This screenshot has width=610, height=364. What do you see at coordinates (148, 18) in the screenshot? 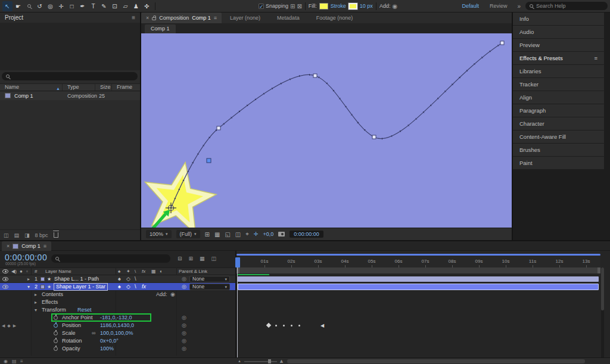
I see `close-icon: ×` at bounding box center [148, 18].